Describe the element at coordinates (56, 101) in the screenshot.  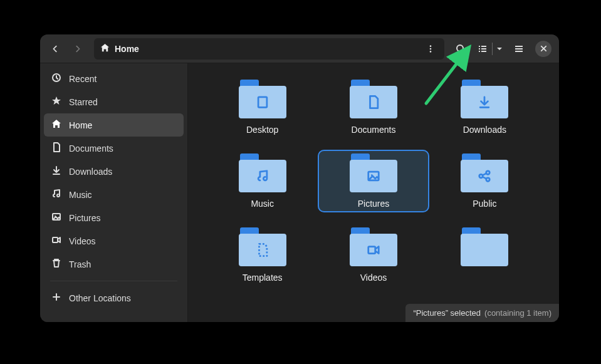
I see `star-icon` at that location.